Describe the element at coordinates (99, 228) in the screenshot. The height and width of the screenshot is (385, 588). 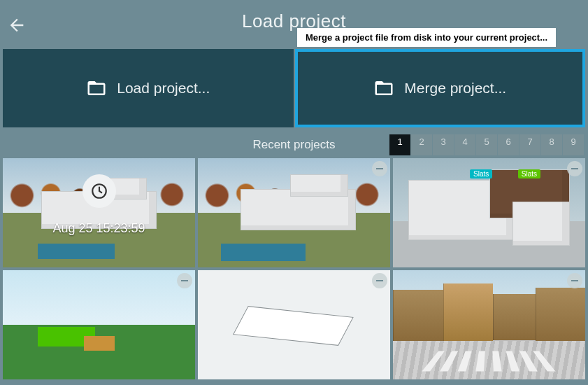
I see `thumb-caption: Aug 25 15:23:59` at that location.